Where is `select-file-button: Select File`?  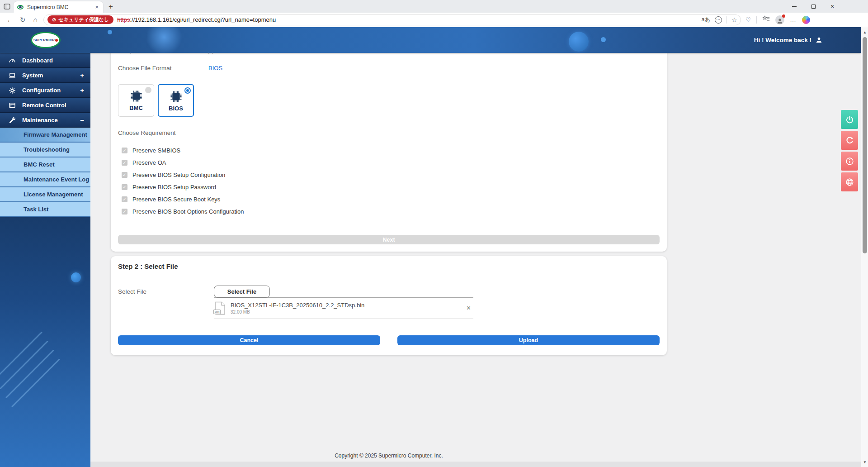
select-file-button: Select File is located at coordinates (242, 291).